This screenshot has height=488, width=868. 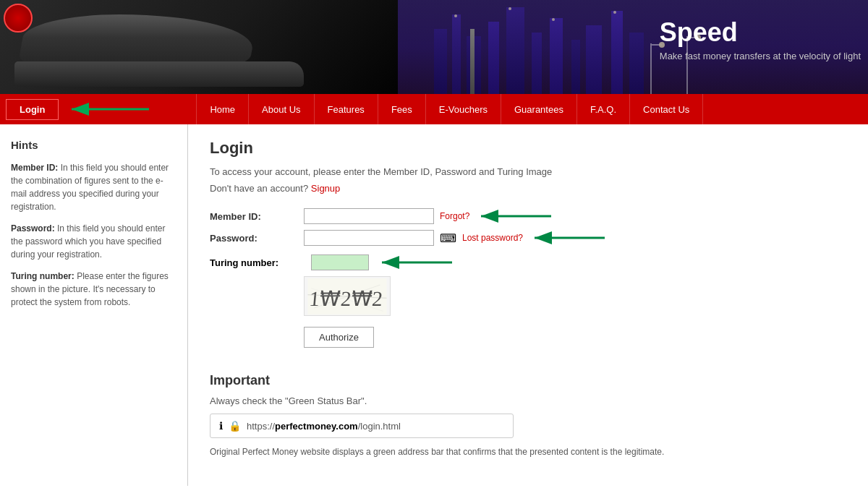 I want to click on password-input, so click(x=369, y=238).